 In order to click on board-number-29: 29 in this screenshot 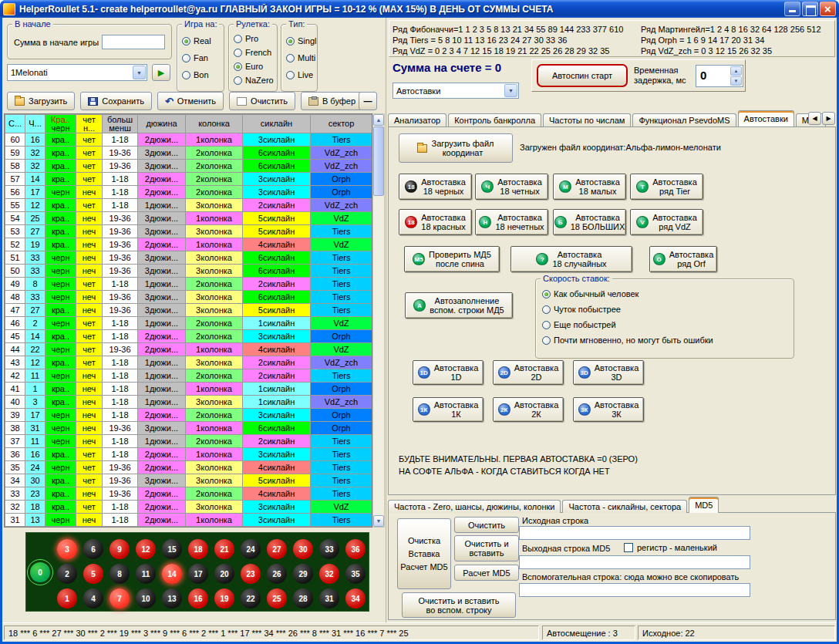, I will do `click(303, 574)`.